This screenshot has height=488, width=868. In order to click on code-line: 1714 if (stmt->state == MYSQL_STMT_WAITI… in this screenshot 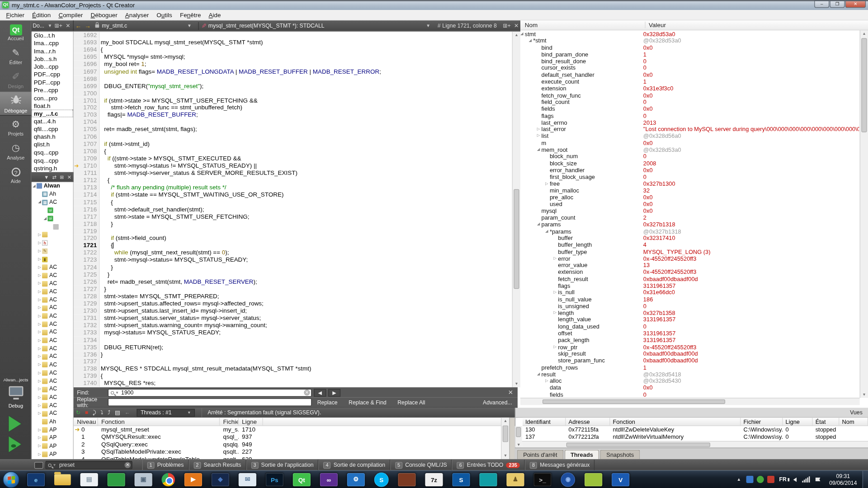, I will do `click(293, 195)`.